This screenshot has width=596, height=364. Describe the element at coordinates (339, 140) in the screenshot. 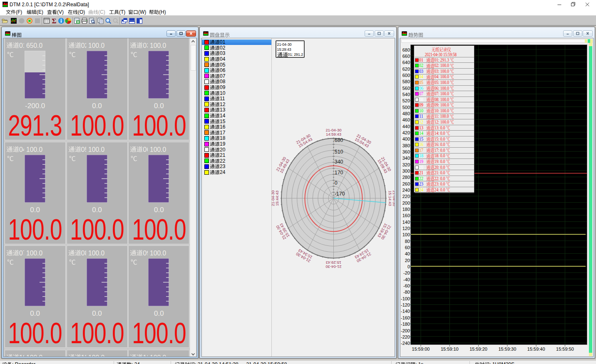

I see `svg-text: 680` at that location.